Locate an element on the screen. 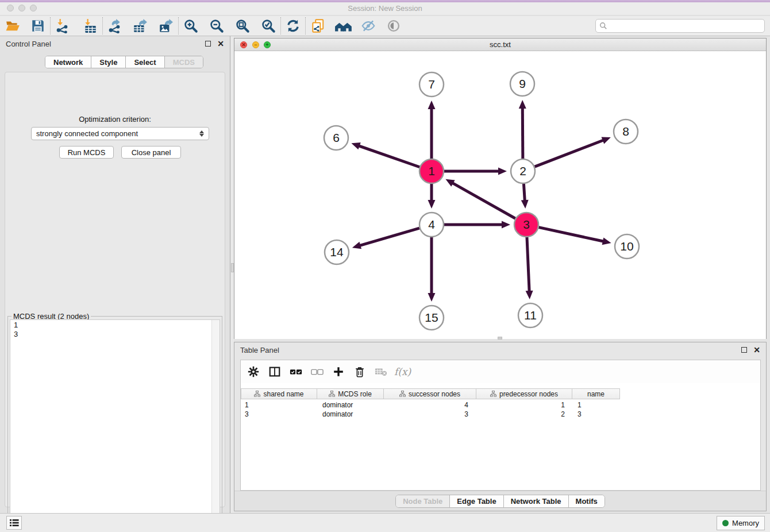 This screenshot has width=770, height=532. import-network-icon is located at coordinates (63, 26).